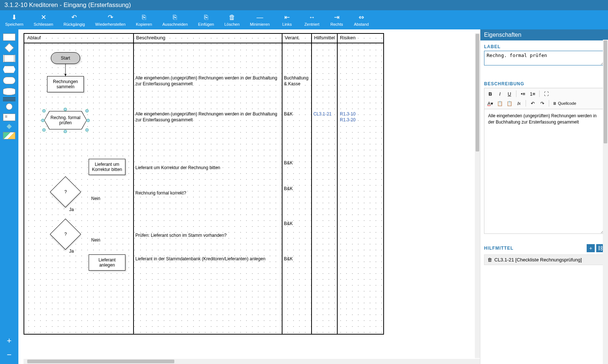 The height and width of the screenshot is (364, 608). What do you see at coordinates (500, 103) in the screenshot?
I see `rte-copy-button: 📋` at bounding box center [500, 103].